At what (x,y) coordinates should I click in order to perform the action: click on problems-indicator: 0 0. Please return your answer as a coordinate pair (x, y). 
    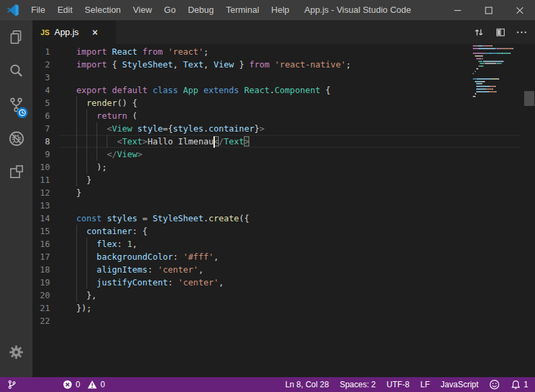
    Looking at the image, I should click on (84, 385).